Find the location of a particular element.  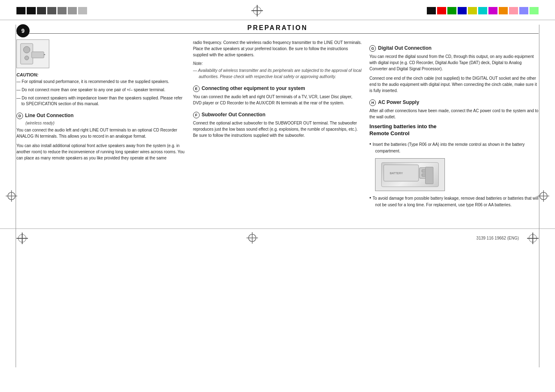

color-block-r7 is located at coordinates (493, 11).